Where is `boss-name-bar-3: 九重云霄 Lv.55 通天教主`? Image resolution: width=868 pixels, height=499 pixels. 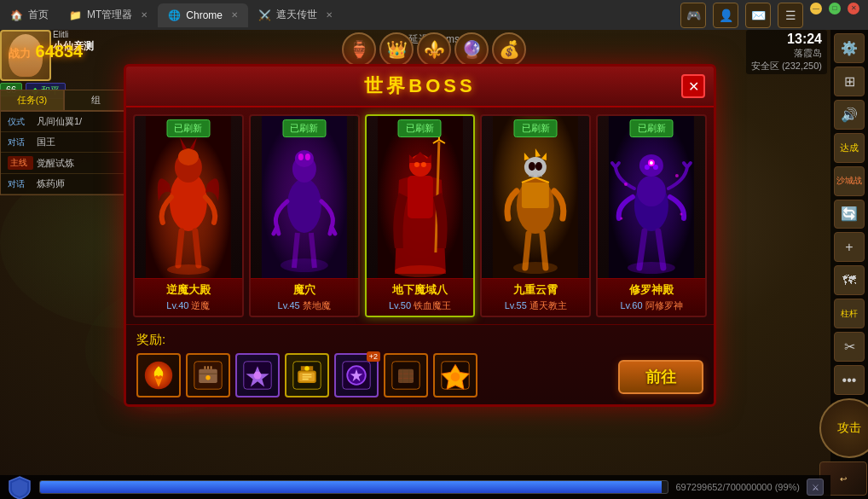
boss-name-bar-3: 九重云霄 Lv.55 通天教主 is located at coordinates (535, 297).